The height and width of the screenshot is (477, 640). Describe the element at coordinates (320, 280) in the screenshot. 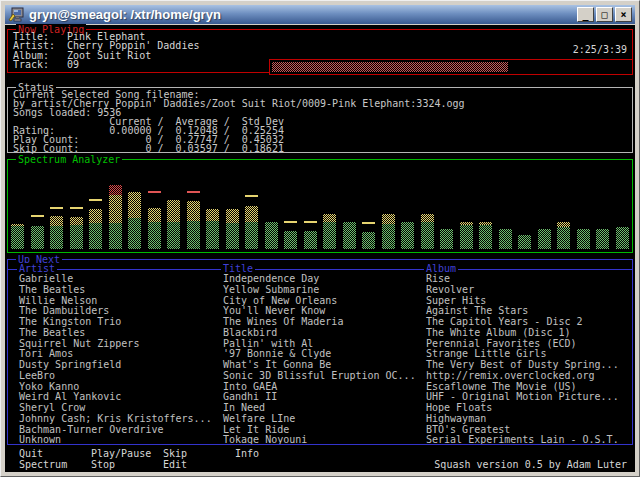

I see `playlist-row: GabrielleIndependence DayRise` at that location.